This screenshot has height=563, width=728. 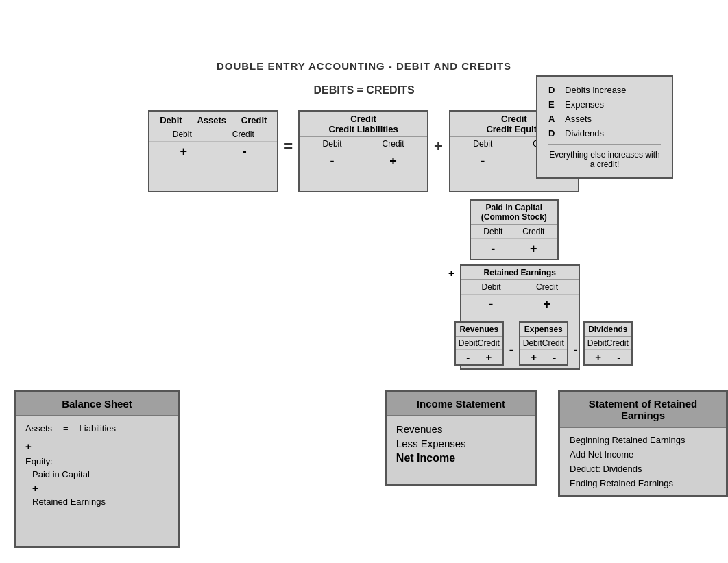 What do you see at coordinates (584, 133) in the screenshot?
I see `dead-desc4: Dividends` at bounding box center [584, 133].